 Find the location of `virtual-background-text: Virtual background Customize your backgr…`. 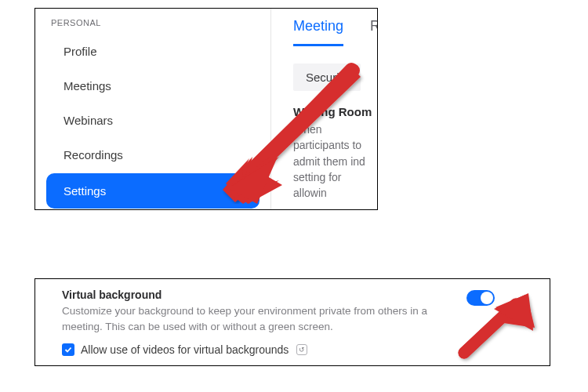

virtual-background-text: Virtual background Customize your backgr… is located at coordinates (264, 311).